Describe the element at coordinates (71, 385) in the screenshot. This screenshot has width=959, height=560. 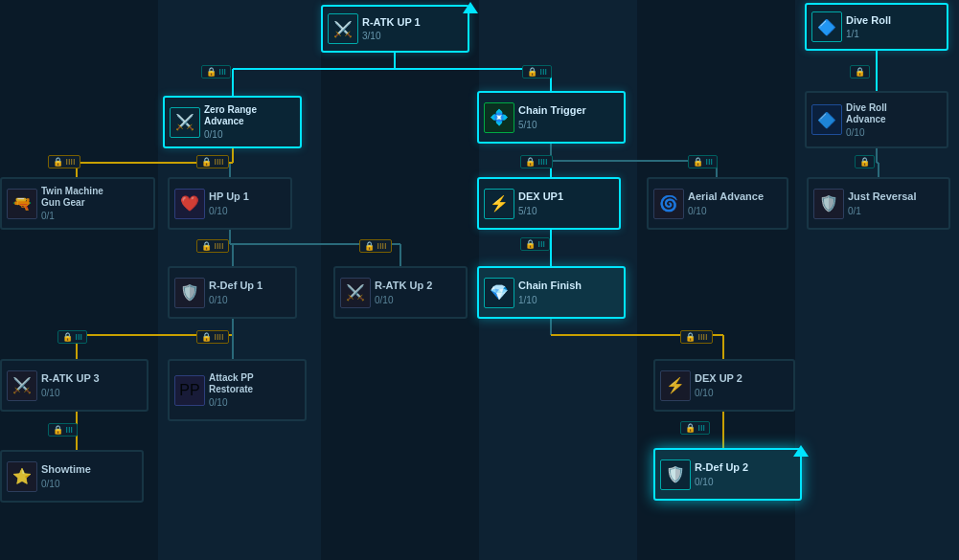
I see `node-info-ratk-up3: R-ATK UP 3 0/10` at that location.